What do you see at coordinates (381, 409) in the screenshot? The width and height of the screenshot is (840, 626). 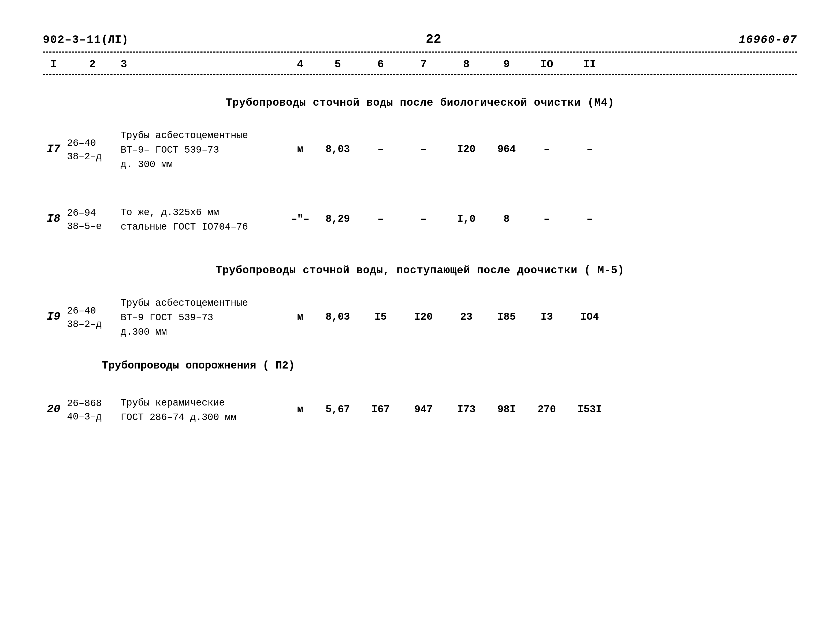 I see `row-20-col6: I67` at bounding box center [381, 409].